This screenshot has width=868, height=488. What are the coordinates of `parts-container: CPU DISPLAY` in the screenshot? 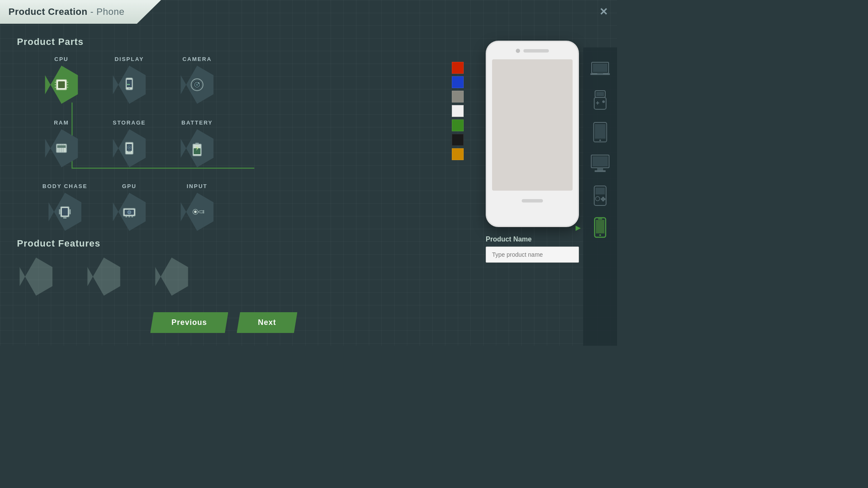 It's located at (136, 145).